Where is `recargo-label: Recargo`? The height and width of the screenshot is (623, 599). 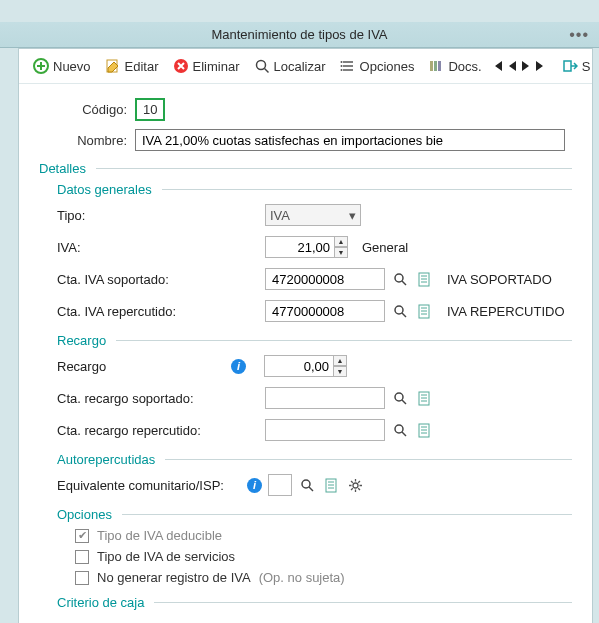
recargo-label: Recargo is located at coordinates (142, 366).